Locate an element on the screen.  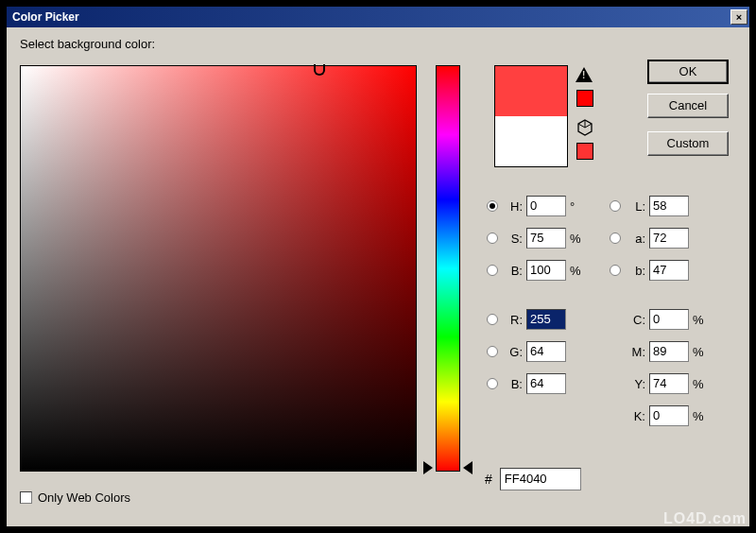
l-radio is located at coordinates (615, 206).